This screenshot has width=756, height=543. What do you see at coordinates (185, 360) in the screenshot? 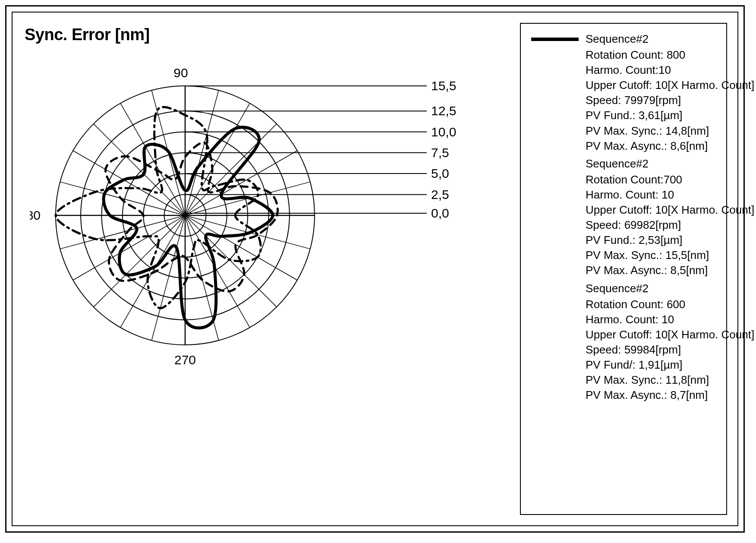
I see `axis-label-bottom: 270` at bounding box center [185, 360].